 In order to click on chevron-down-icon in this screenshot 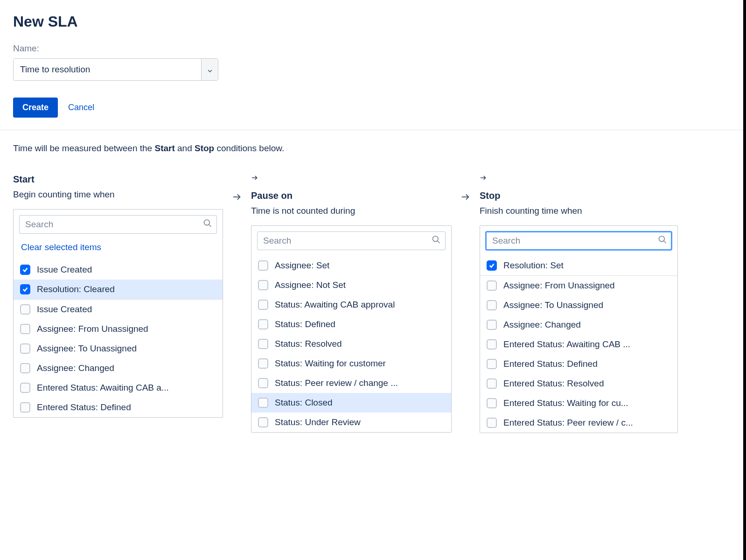, I will do `click(210, 70)`.